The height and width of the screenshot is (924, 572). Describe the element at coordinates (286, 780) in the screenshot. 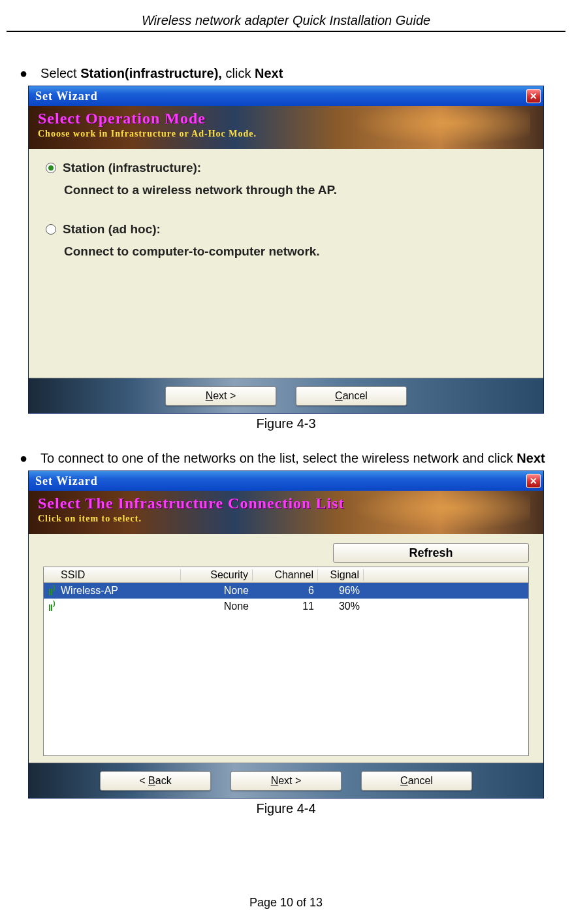

I see `button-bar: < Back Next > Cancel` at that location.